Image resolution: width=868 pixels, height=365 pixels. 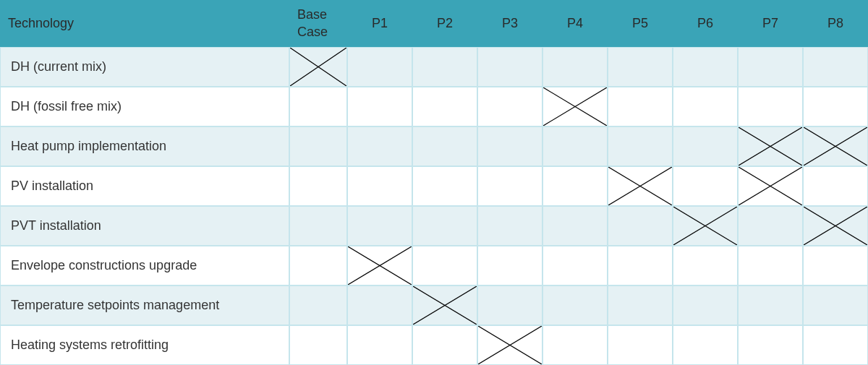 I want to click on column-header: P4, so click(x=575, y=23).